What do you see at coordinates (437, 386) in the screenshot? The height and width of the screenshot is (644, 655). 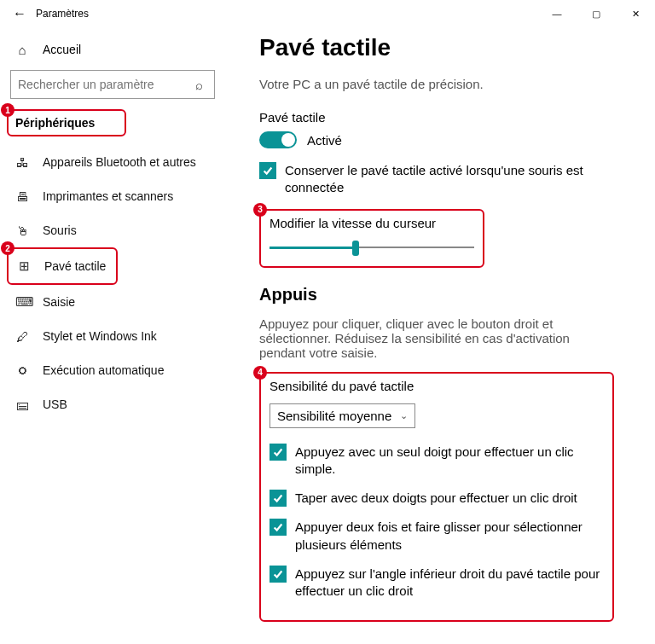 I see `sensitivity-label: Sensibilité du pavé tactile` at bounding box center [437, 386].